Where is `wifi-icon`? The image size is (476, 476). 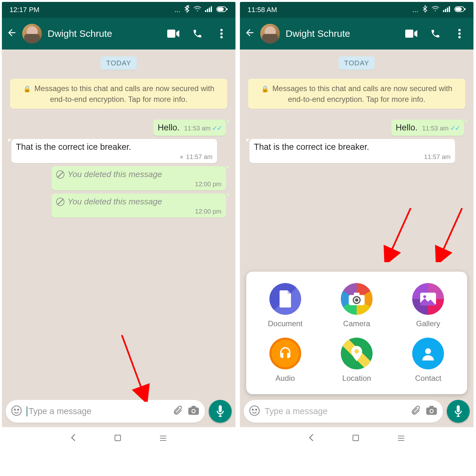
wifi-icon is located at coordinates (197, 10).